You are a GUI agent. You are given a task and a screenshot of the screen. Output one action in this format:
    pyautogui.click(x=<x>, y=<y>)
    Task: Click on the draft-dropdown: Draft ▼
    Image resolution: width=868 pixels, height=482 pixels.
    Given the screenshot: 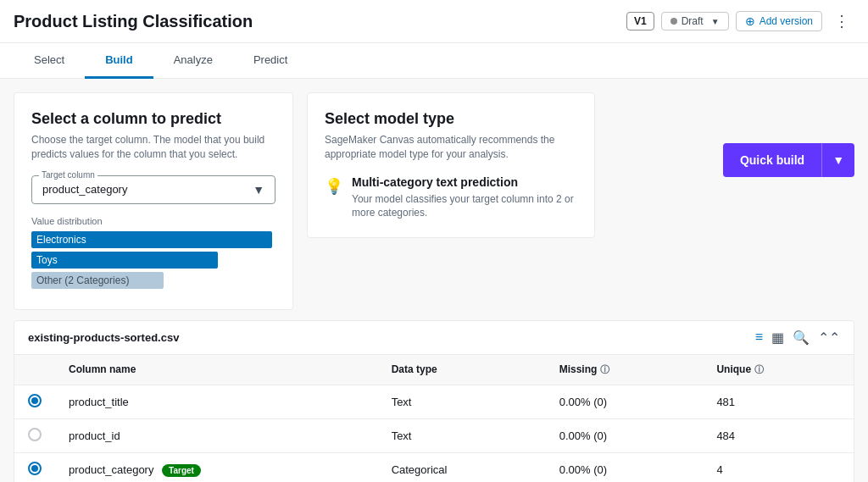 What is the action you would take?
    pyautogui.click(x=695, y=21)
    